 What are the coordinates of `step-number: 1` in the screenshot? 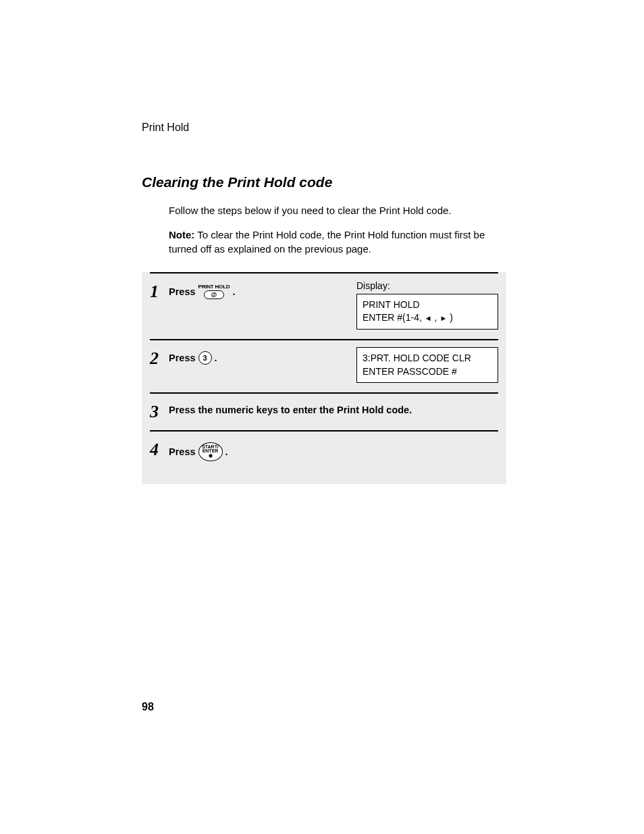 It's located at (159, 290).